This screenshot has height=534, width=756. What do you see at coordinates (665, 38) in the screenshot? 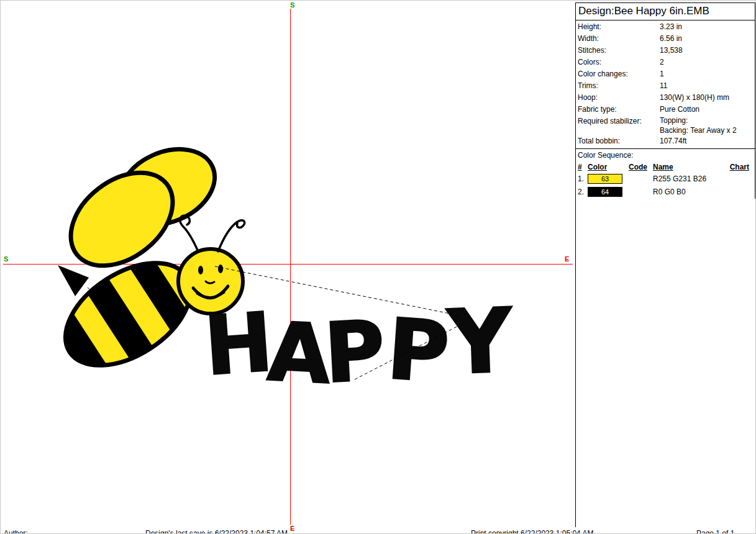
I see `property-row-width: Width: 6.56 in` at bounding box center [665, 38].